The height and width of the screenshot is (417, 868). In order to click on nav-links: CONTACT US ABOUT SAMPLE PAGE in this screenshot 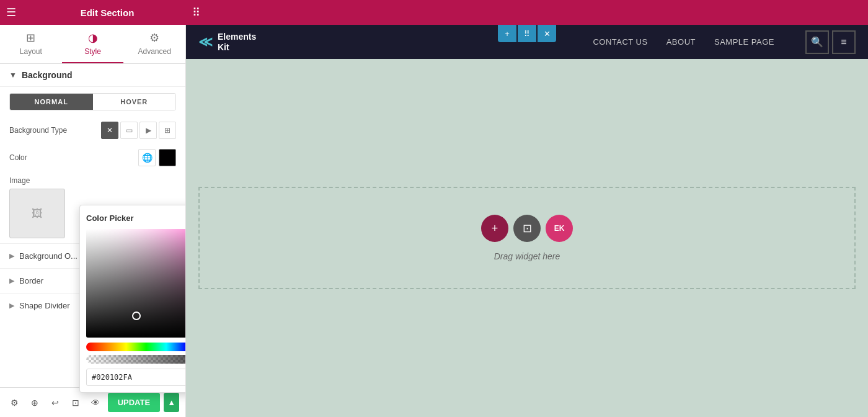, I will do `click(683, 42)`.